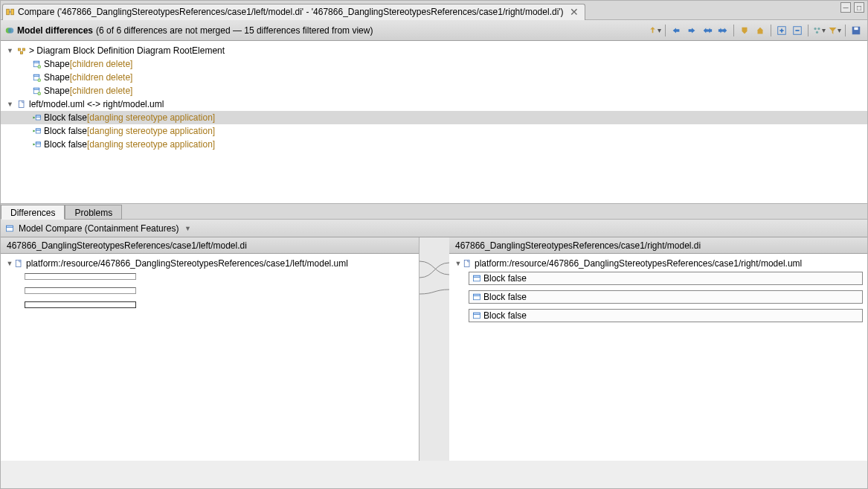 The width and height of the screenshot is (868, 489). What do you see at coordinates (434, 349) in the screenshot?
I see `center-gutter` at bounding box center [434, 349].